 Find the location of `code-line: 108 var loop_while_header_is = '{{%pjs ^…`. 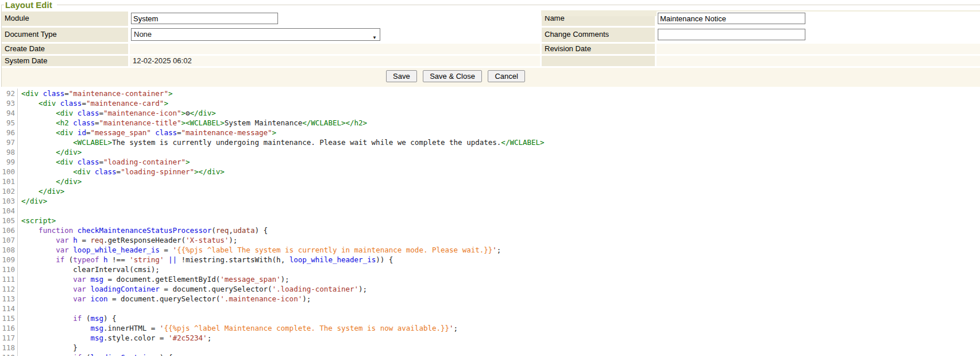

code-line: 108 var loop_while_header_is = '{{%pjs ^… is located at coordinates (490, 250).